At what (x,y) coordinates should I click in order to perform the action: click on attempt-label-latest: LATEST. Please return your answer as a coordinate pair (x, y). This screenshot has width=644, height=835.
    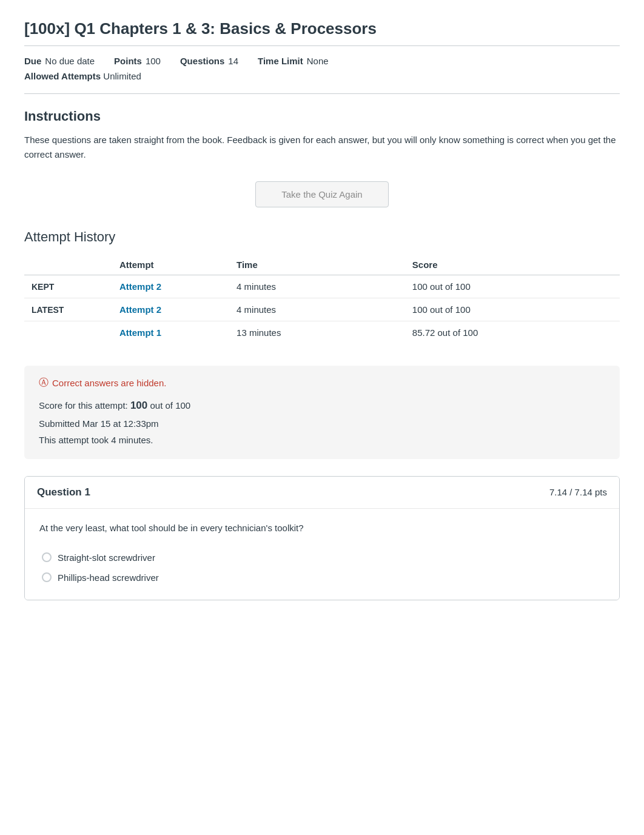
    Looking at the image, I should click on (47, 310).